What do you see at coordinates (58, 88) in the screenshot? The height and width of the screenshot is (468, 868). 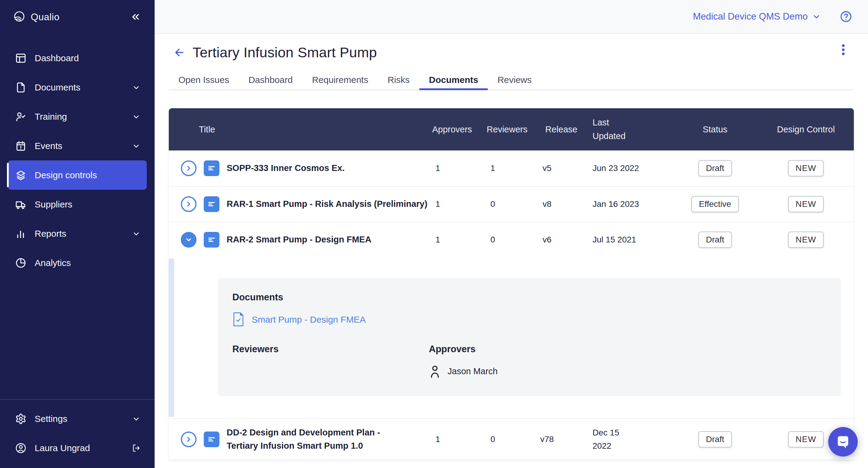 I see `sidebar-item-label: Documents` at bounding box center [58, 88].